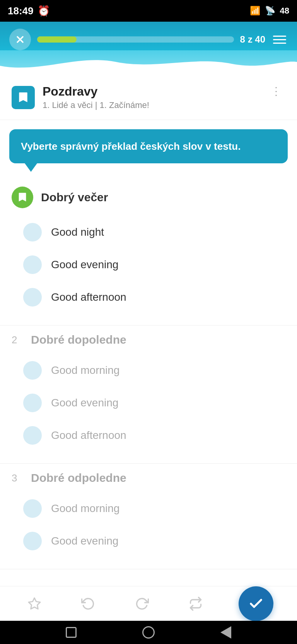 The image size is (297, 644). Describe the element at coordinates (32, 297) in the screenshot. I see `option-q1-3-radio` at that location.